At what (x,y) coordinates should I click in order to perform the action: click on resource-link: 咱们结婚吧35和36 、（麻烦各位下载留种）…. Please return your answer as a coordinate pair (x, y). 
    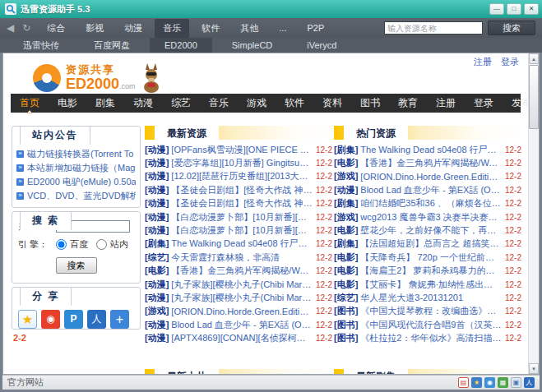
    Looking at the image, I should click on (431, 204).